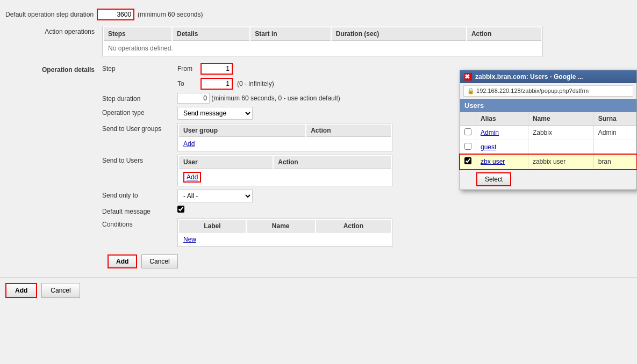 The width and height of the screenshot is (637, 364). Describe the element at coordinates (548, 147) in the screenshot. I see `table-row: guest` at that location.